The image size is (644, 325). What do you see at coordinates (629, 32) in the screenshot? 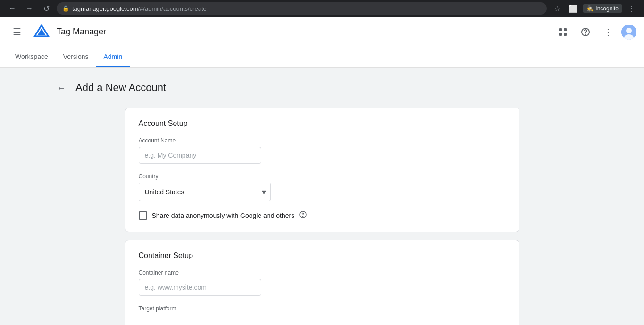
I see `user-avatar` at bounding box center [629, 32].